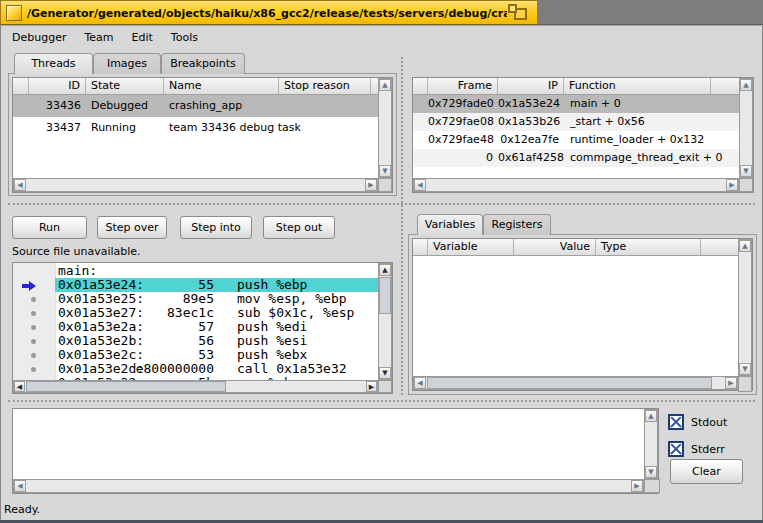 The width and height of the screenshot is (763, 523). I want to click on menu-team: Team, so click(98, 38).